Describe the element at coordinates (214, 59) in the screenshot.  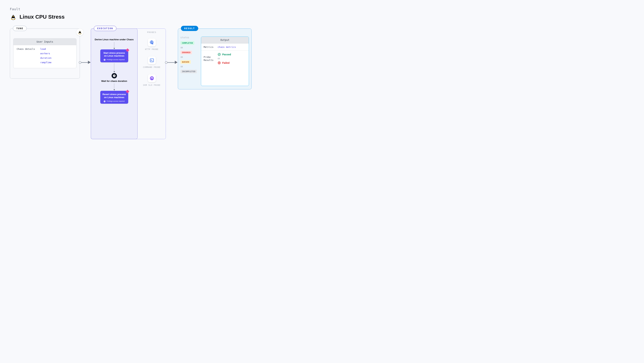
I see `result-panel: RESULT STATUS COMPLETED OR ERRORED OR QU…` at that location.